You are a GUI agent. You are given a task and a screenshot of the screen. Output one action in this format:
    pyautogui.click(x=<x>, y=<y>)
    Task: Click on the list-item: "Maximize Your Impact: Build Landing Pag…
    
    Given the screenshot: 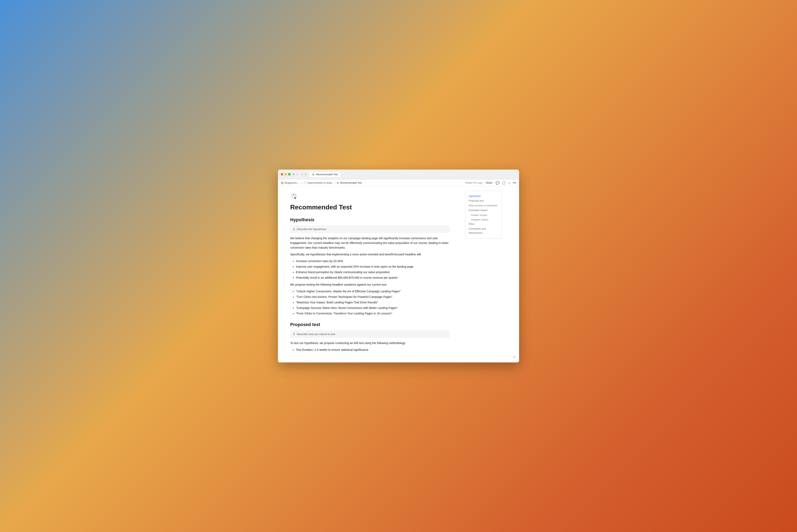 What is the action you would take?
    pyautogui.click(x=373, y=303)
    